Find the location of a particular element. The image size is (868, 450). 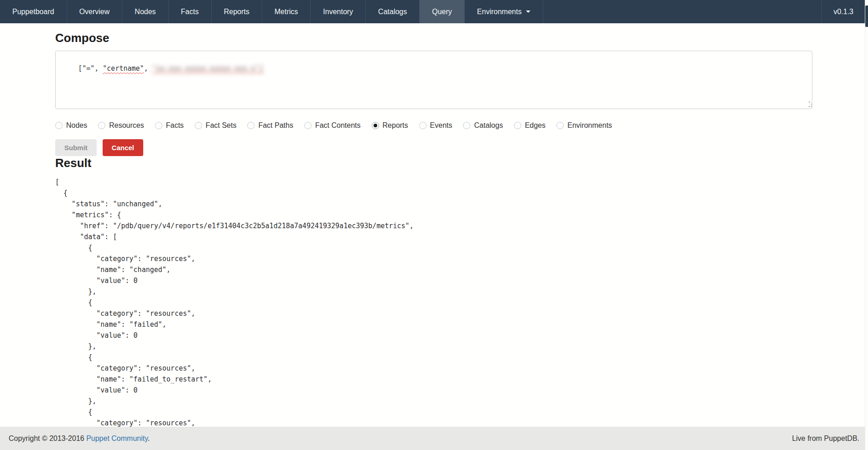

nav-item-nodes: Nodes is located at coordinates (145, 12).